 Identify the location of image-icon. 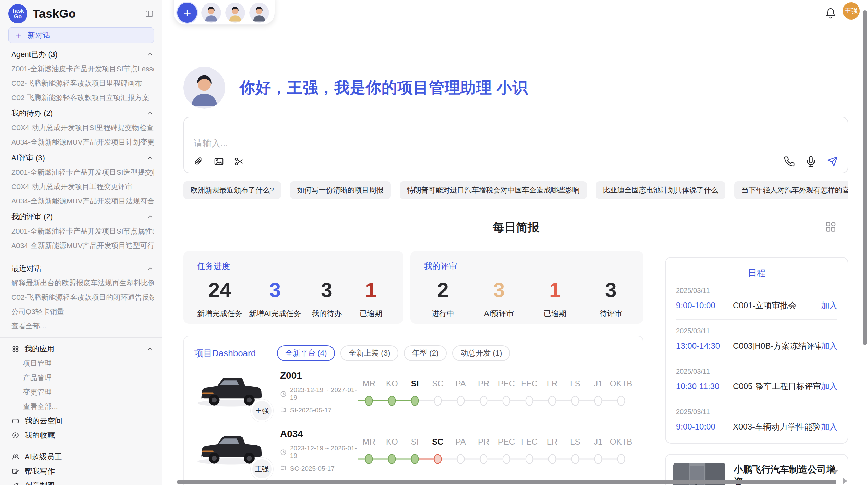
(219, 162).